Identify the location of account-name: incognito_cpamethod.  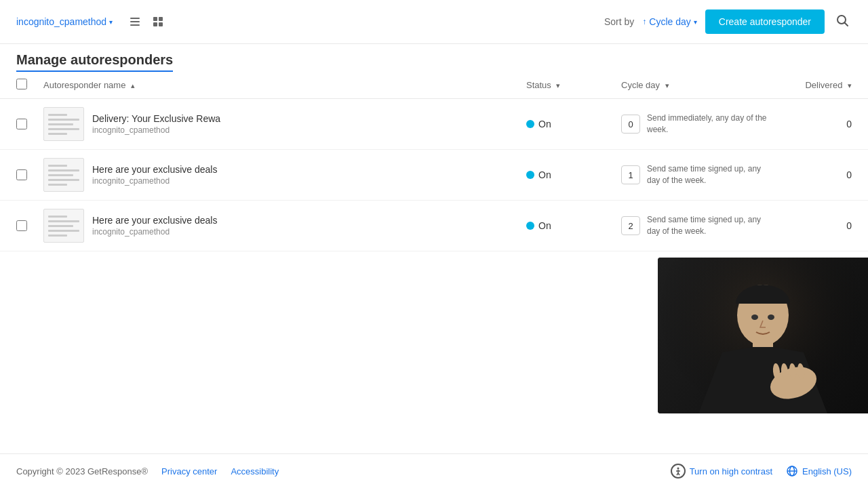
(61, 22).